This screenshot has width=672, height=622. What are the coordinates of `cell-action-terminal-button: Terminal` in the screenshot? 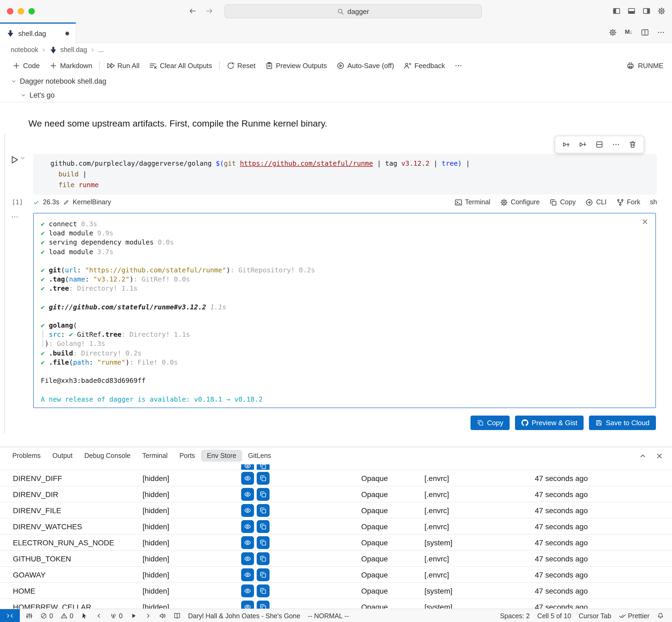 It's located at (472, 202).